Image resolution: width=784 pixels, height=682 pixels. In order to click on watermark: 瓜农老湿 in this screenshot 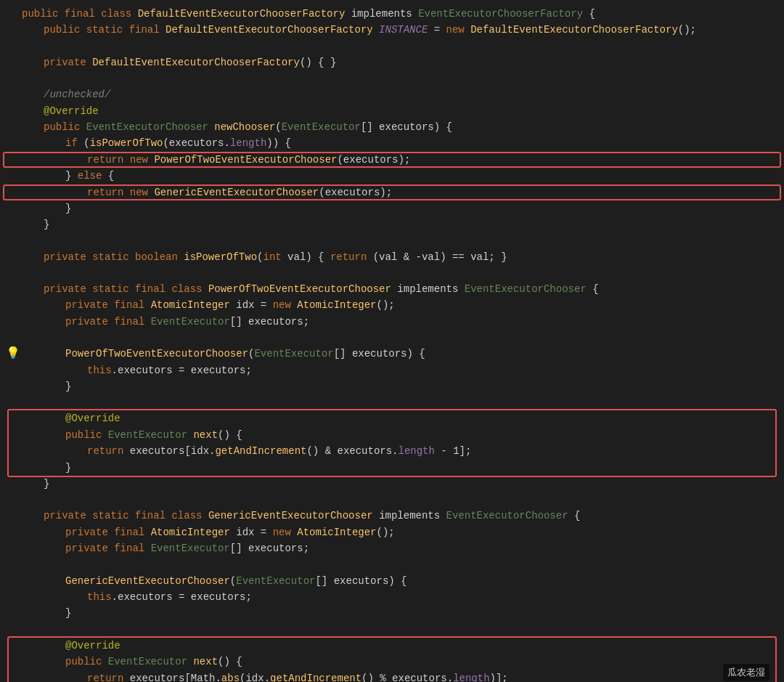, I will do `click(746, 673)`.